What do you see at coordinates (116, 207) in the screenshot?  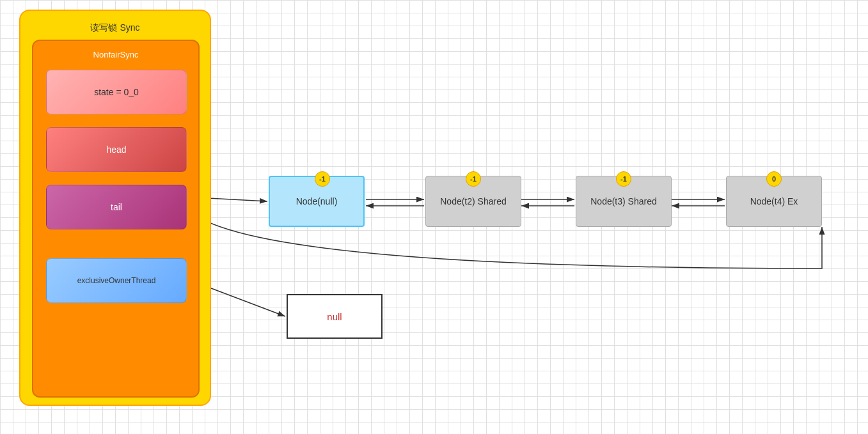 I see `field-tail: tail` at bounding box center [116, 207].